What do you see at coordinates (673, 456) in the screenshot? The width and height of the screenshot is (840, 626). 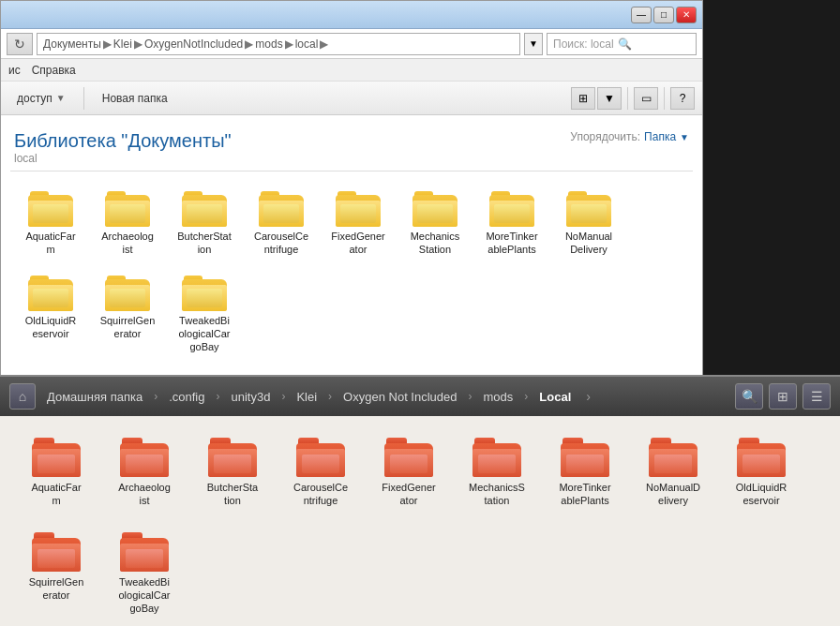 I see `bottom-folder-icon-nomanualdelivery` at bounding box center [673, 456].